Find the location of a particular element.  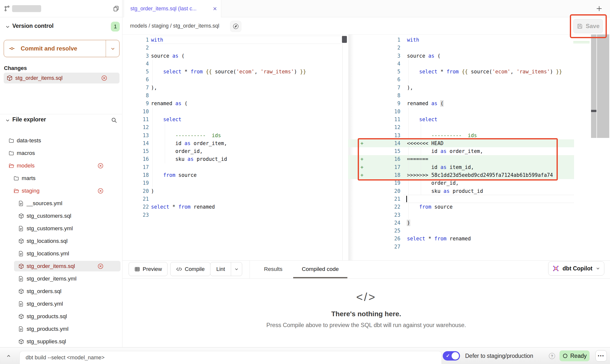

file-item-data-tests: data-tests is located at coordinates (61, 140).